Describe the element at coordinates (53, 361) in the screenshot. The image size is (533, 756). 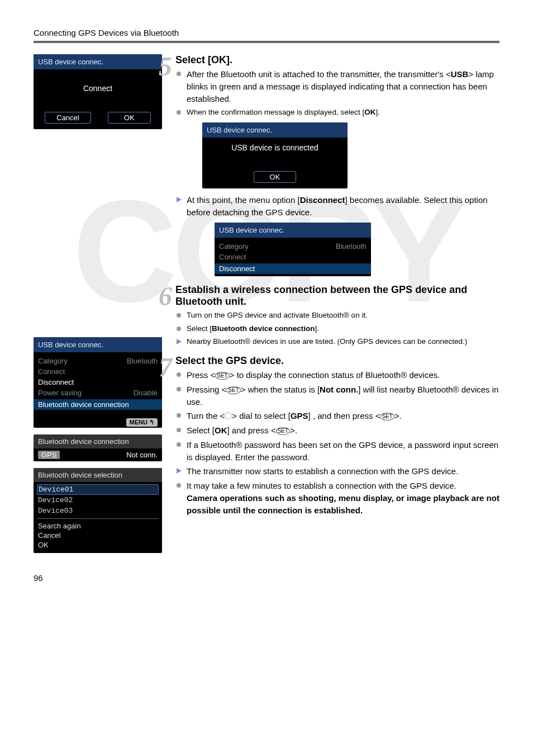
I see `screen2-row0-label: Category` at that location.